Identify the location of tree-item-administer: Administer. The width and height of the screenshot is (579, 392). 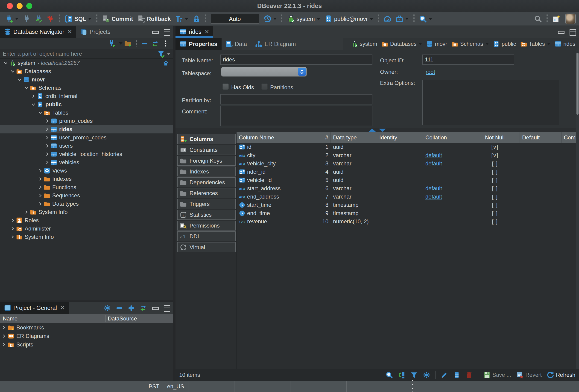
(87, 228).